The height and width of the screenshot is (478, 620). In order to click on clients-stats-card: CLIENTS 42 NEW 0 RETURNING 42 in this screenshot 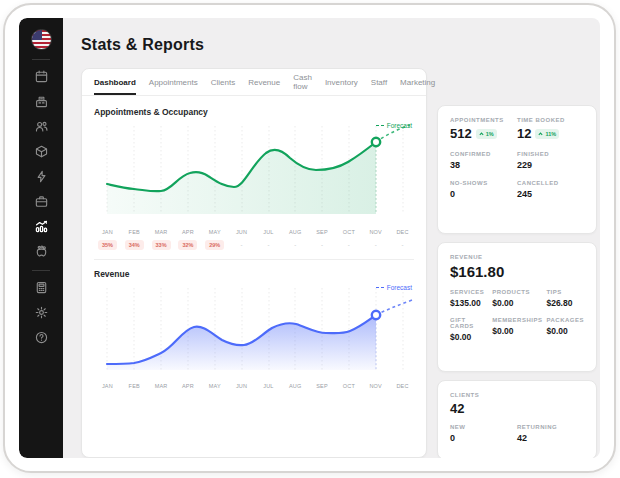, I will do `click(517, 419)`.